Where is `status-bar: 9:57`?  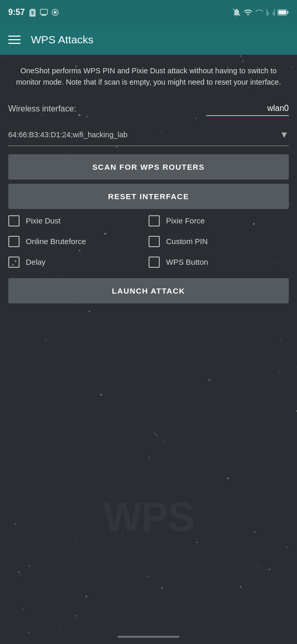
status-bar: 9:57 is located at coordinates (148, 12).